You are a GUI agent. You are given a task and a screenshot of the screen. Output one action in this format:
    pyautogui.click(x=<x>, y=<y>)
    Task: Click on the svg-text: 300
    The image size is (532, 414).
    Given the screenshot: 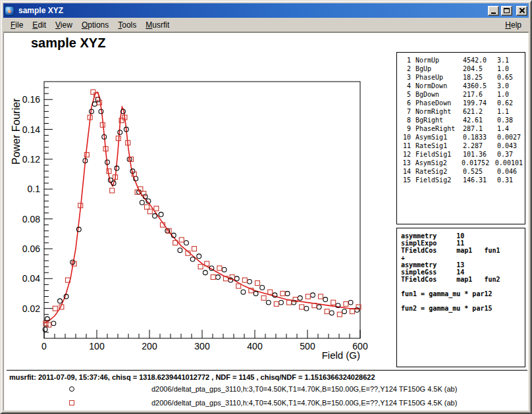 What is the action you would take?
    pyautogui.click(x=202, y=346)
    